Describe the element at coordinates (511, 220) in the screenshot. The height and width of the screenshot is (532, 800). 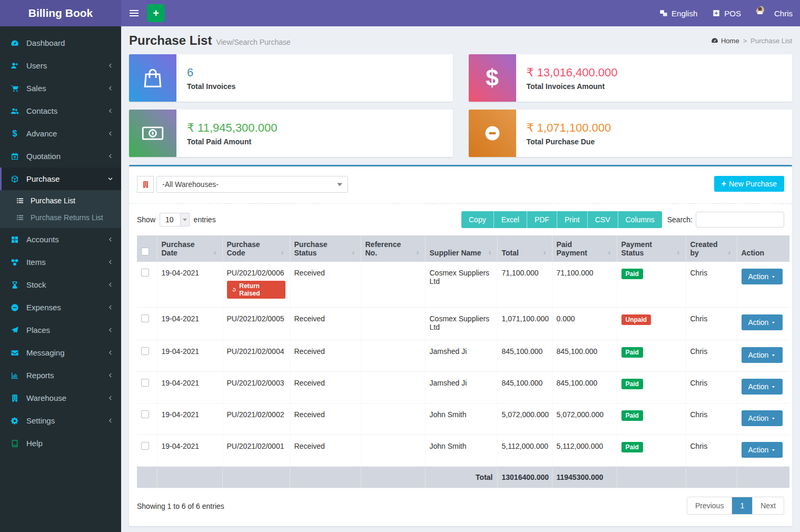
I see `export-excel-button: Excel` at that location.